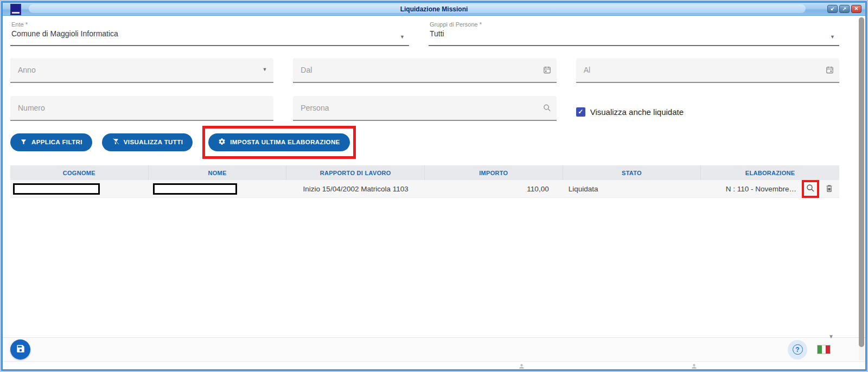 This screenshot has height=372, width=868. What do you see at coordinates (425, 172) in the screenshot?
I see `table-header-row: COGNOME NOME RAPPORTO DI LAVORO IMPORTO …` at bounding box center [425, 172].